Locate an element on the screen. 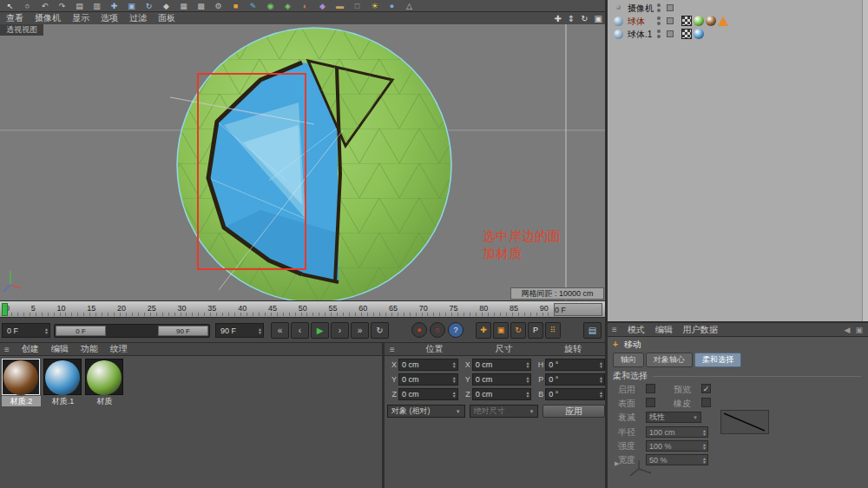 The height and width of the screenshot is (488, 868). stage-icon: △ is located at coordinates (410, 6).